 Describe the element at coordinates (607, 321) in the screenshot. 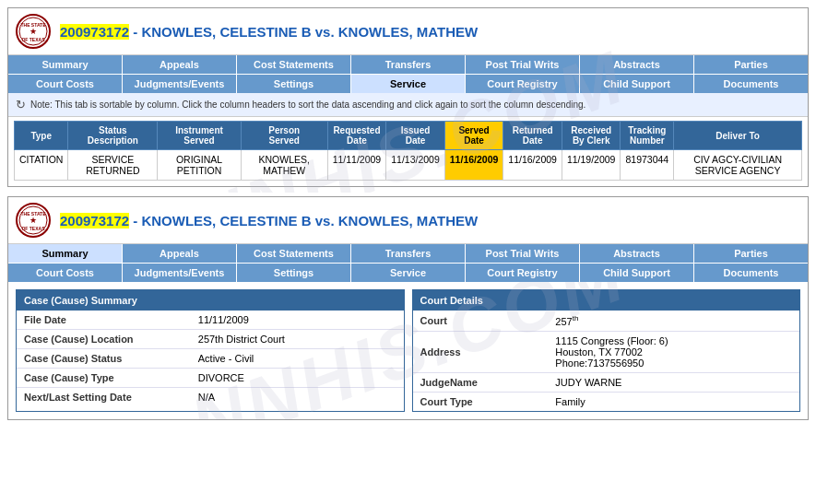

I see `court-row-number: Court 257th` at that location.